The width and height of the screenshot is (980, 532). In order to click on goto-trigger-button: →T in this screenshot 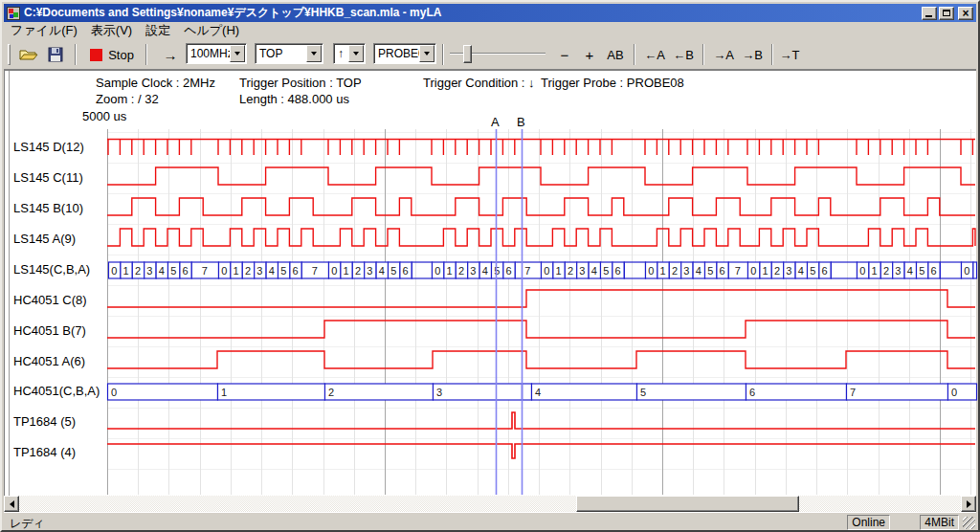, I will do `click(790, 55)`.